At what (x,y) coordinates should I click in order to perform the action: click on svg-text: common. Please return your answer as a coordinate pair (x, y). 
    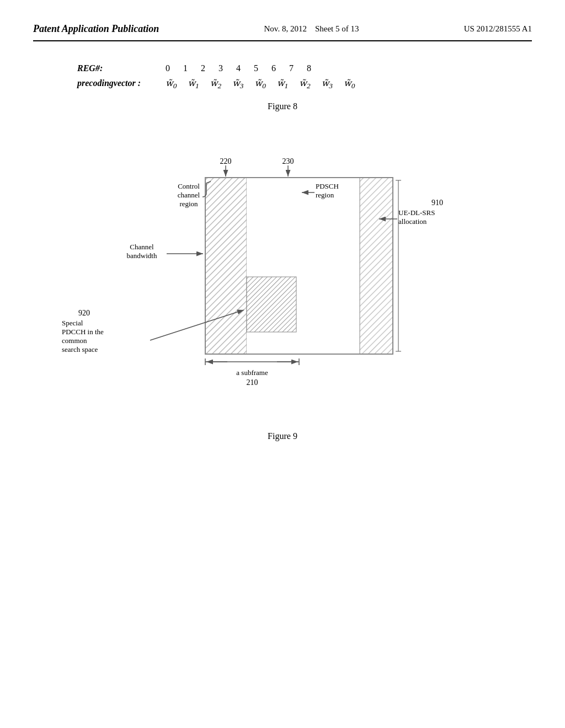
    Looking at the image, I should click on (74, 341).